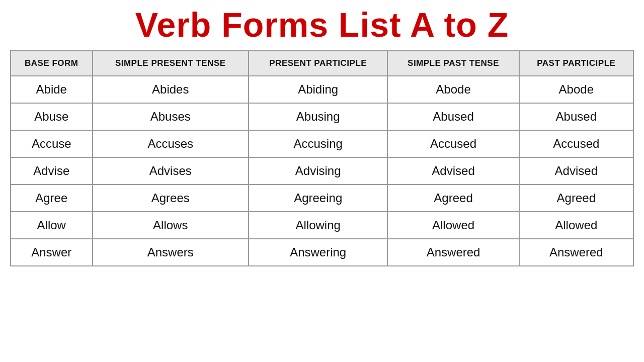 Image resolution: width=644 pixels, height=362 pixels. What do you see at coordinates (318, 171) in the screenshot?
I see `table-cell-3-2: Advising` at bounding box center [318, 171].